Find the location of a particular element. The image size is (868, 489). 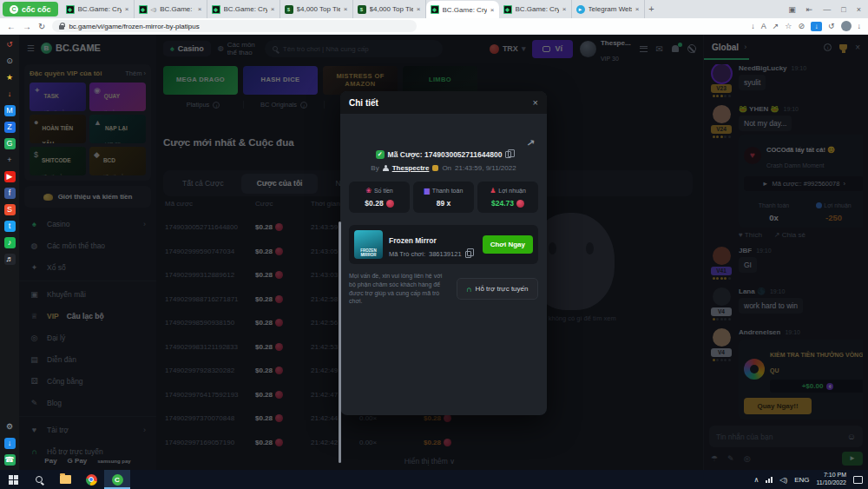

table-row: 174902997169057190 $0.28 21:42:42 0.00× … is located at coordinates (430, 443).